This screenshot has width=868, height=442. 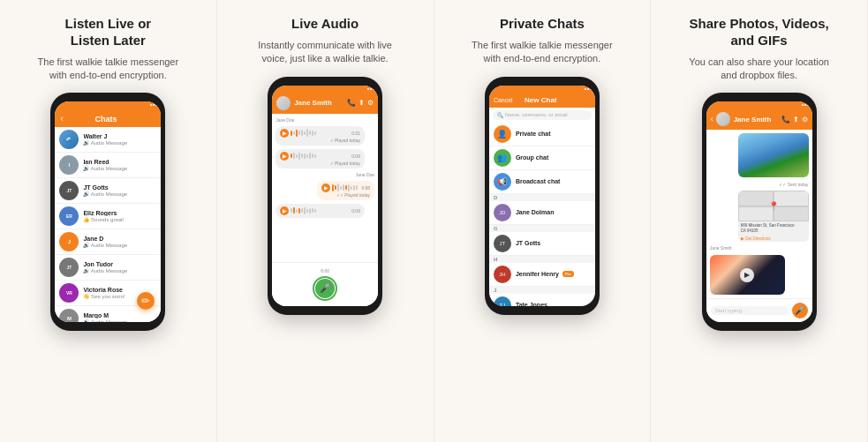 I want to click on audio-messages: Jane Doe ▶ 0:31 ✓ Played today ▶, so click(x=325, y=188).